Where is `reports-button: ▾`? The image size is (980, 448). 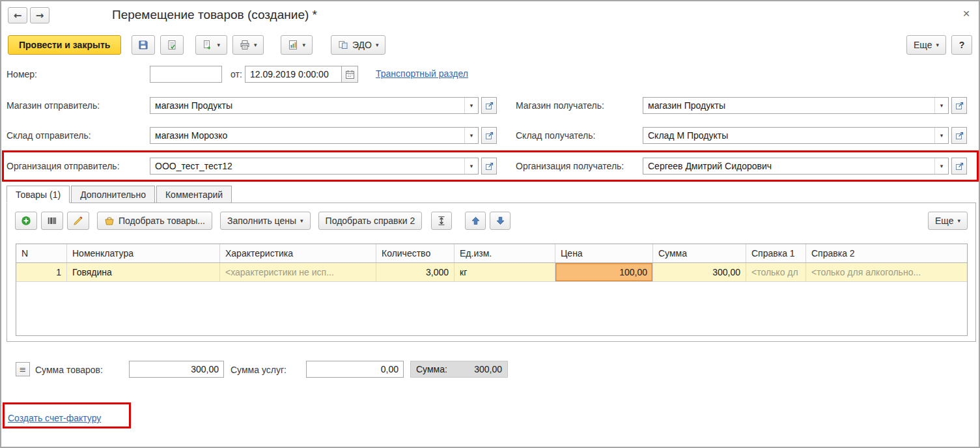
reports-button: ▾ is located at coordinates (297, 45).